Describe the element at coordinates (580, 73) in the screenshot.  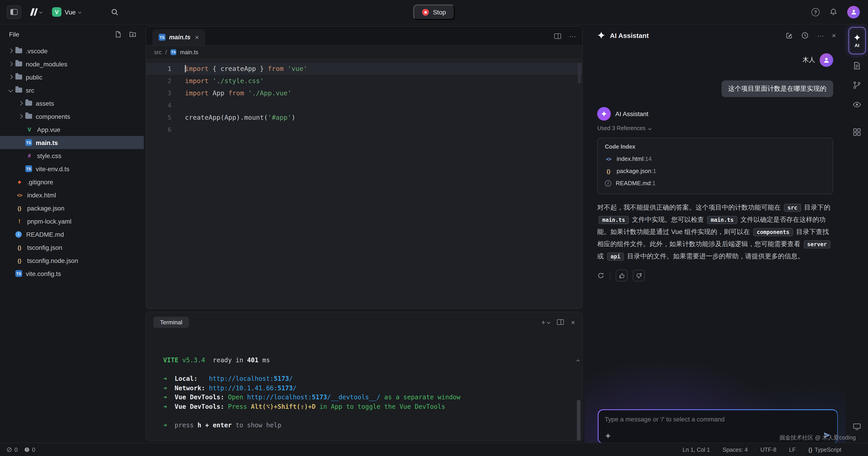
I see `editor-scrollbar` at that location.